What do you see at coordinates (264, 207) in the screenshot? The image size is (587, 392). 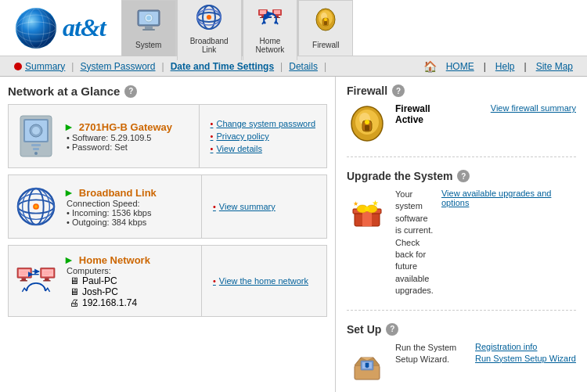 I see `broadband-links: • View summary` at bounding box center [264, 207].